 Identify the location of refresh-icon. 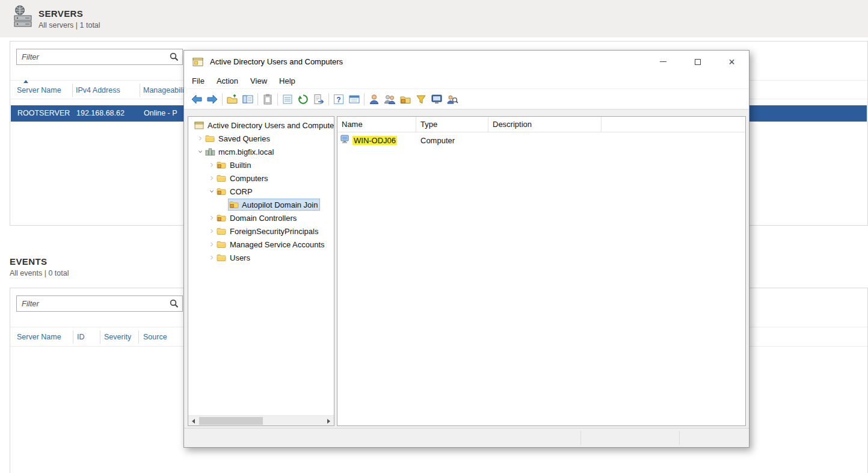
(303, 99).